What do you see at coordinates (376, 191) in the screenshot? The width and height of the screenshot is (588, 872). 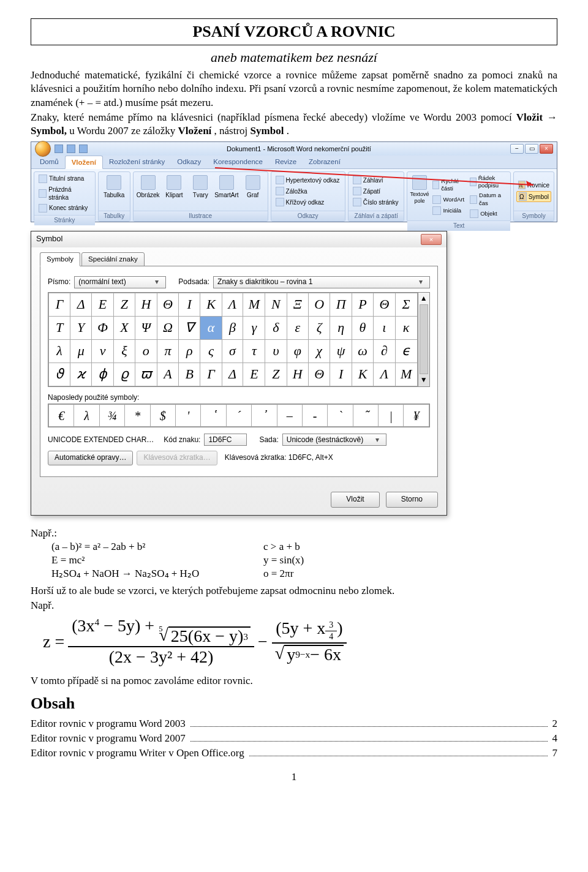 I see `btn-zapati: Zápatí` at bounding box center [376, 191].